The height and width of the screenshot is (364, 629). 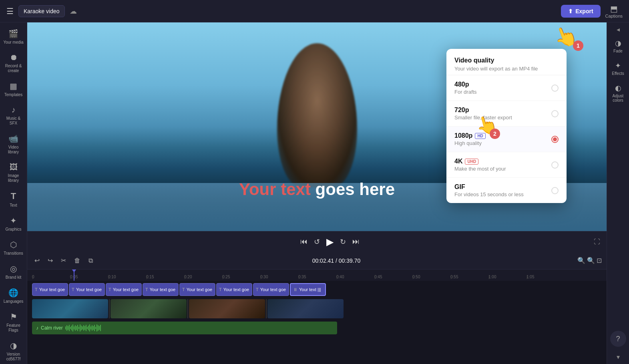 I want to click on menu-button: ☰, so click(x=10, y=11).